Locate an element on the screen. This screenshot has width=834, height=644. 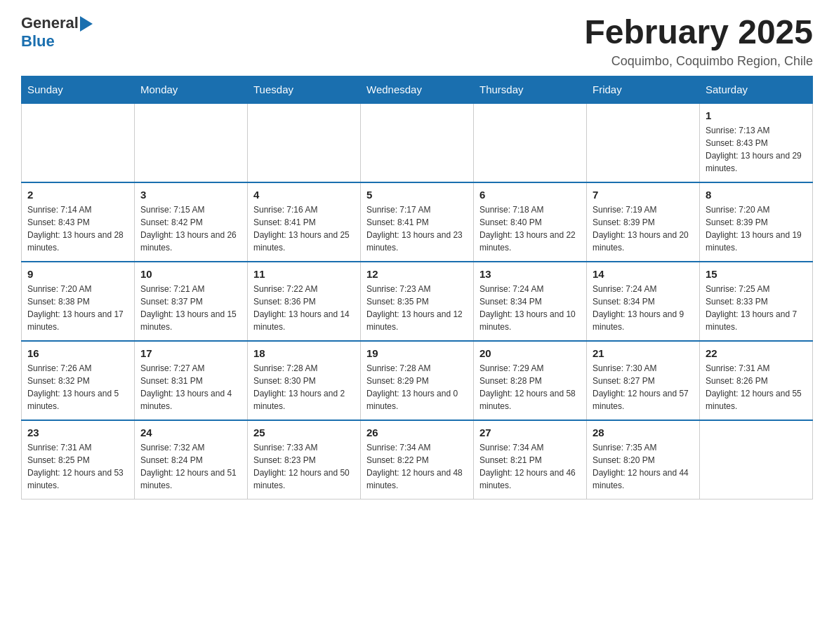
day-cell: 27Sunrise: 7:34 AMSunset: 8:21 PMDayligh… is located at coordinates (531, 460).